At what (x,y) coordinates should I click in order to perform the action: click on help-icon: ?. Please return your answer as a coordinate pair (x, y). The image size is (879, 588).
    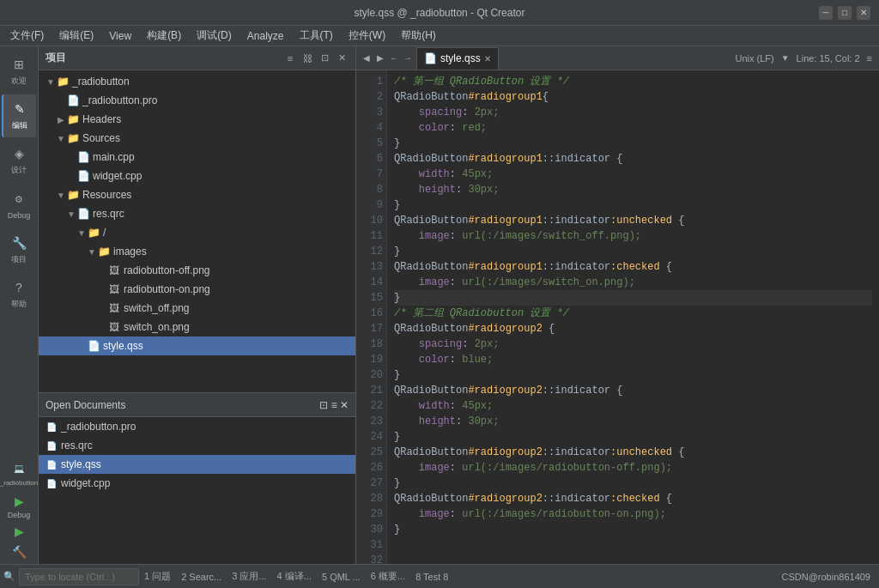
    Looking at the image, I should click on (19, 288).